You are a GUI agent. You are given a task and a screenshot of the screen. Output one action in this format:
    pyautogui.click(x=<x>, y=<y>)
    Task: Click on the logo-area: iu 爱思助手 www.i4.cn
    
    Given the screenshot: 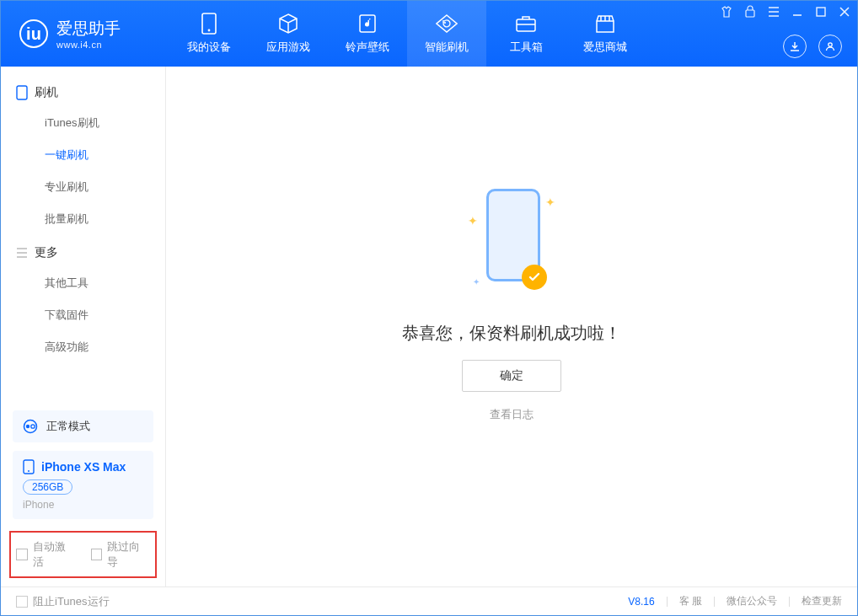 What is the action you would take?
    pyautogui.click(x=85, y=34)
    